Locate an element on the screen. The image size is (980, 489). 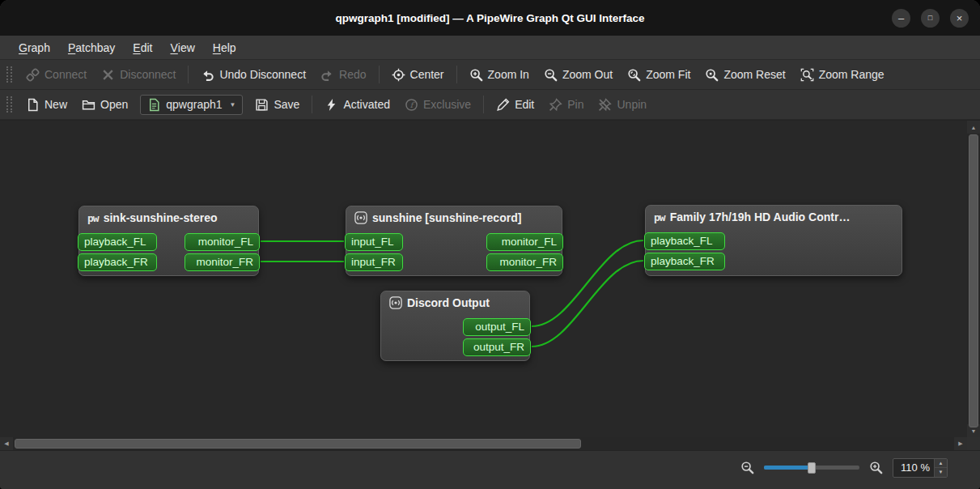
save-icon is located at coordinates (262, 105).